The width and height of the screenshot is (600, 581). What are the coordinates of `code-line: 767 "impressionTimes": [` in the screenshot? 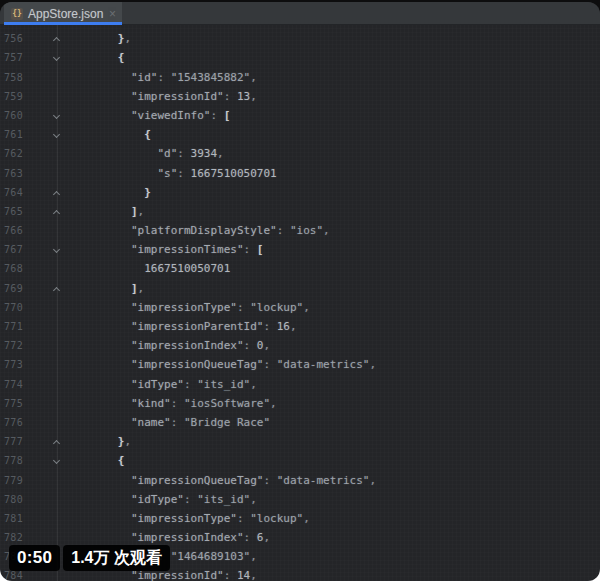 It's located at (300, 250).